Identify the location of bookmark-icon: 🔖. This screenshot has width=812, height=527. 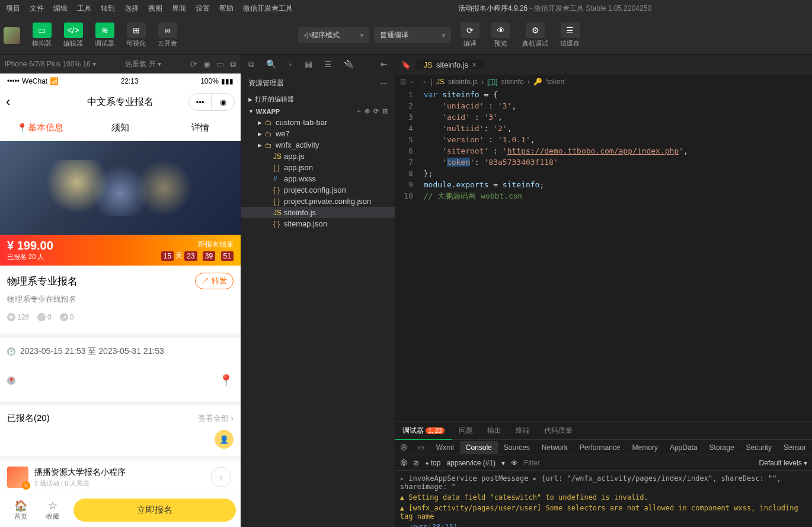
(406, 65).